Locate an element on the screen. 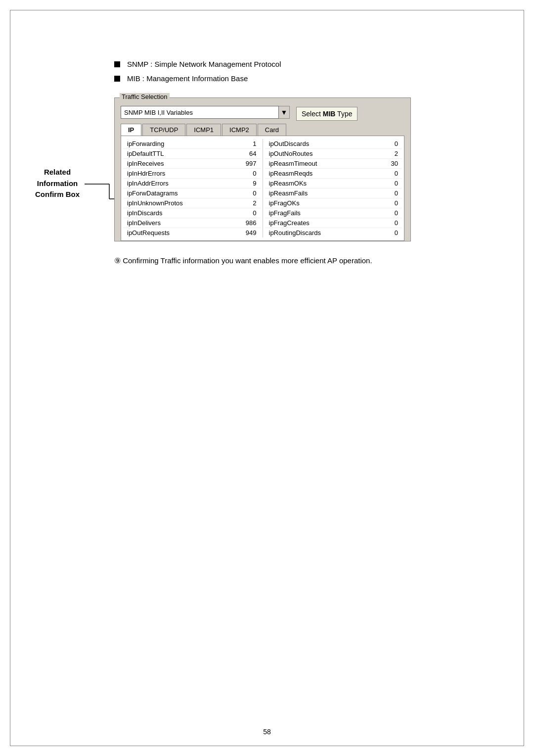 Image resolution: width=534 pixels, height=756 pixels. tab-ip: IP is located at coordinates (131, 130).